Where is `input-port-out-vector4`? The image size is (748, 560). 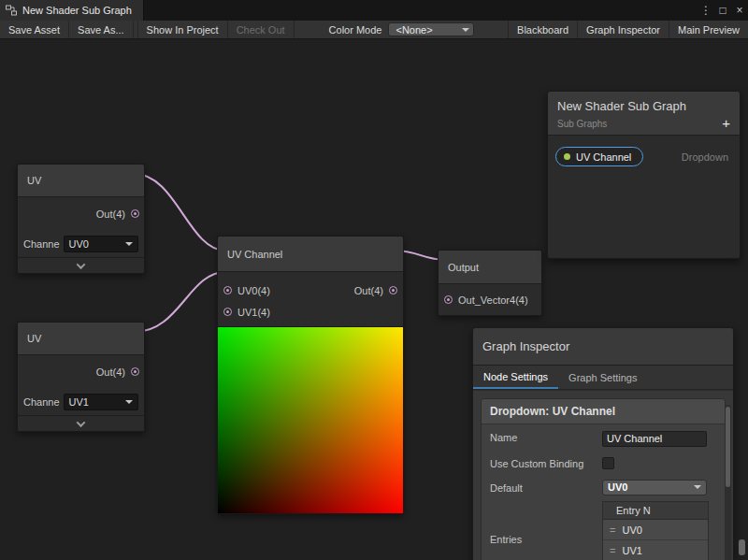
input-port-out-vector4 is located at coordinates (449, 299).